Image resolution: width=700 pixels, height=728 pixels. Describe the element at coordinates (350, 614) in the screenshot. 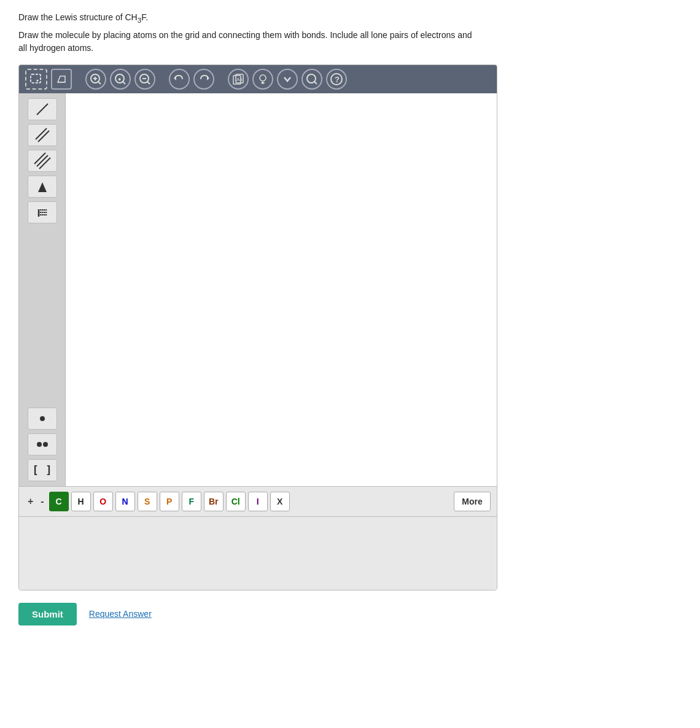

I see `submit-area: Submit Request Answer` at that location.